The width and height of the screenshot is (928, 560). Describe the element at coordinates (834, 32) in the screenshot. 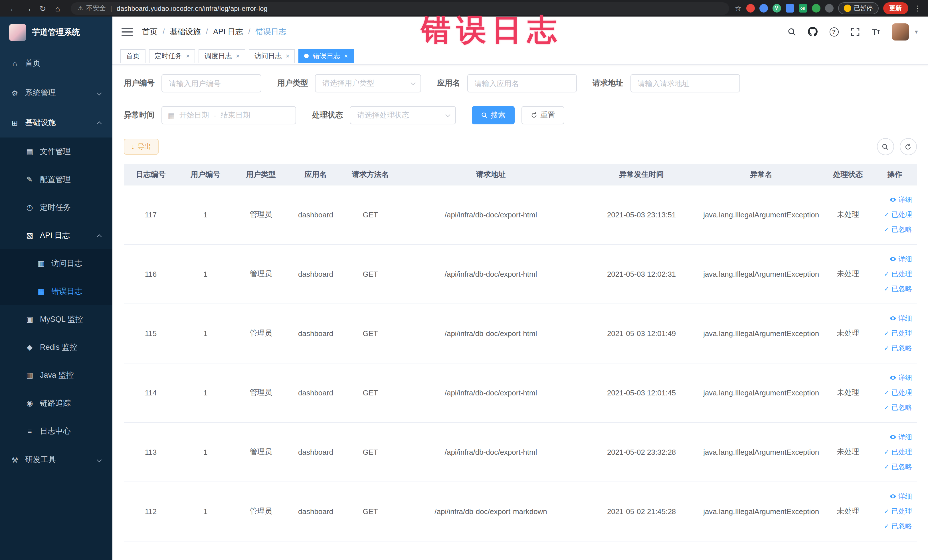

I see `help-icon: ?` at that location.